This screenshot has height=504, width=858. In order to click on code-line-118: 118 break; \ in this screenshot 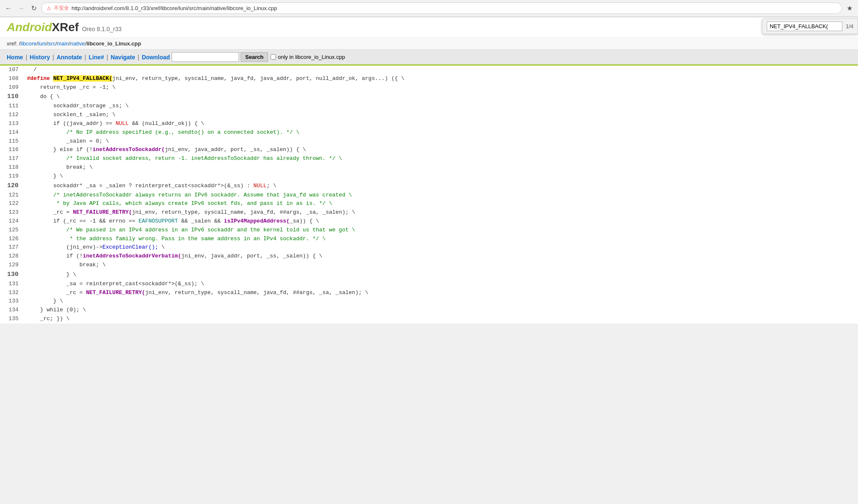, I will do `click(429, 167)`.